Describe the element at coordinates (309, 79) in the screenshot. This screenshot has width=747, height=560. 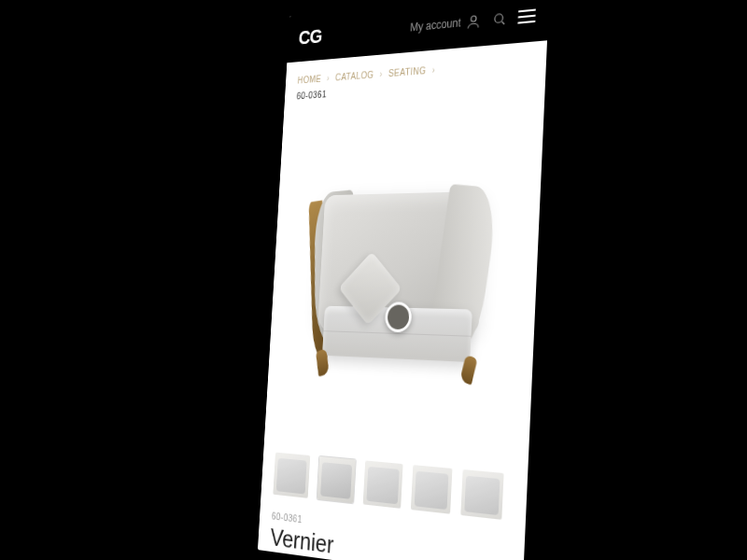
I see `breadcrumb-home: HOME` at that location.